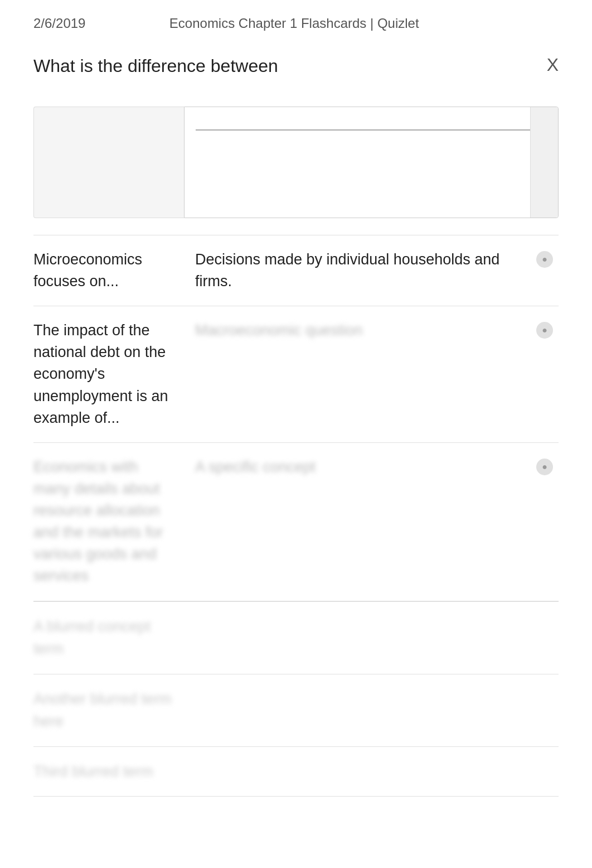 The image size is (592, 868). Describe the element at coordinates (357, 374) in the screenshot. I see `definition-2: Macroeconomic question` at that location.